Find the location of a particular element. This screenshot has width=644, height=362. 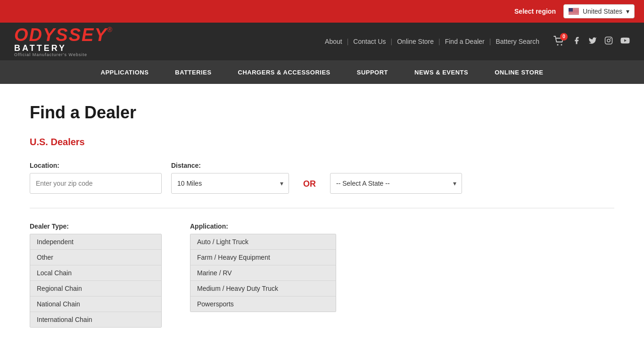

region-chevron-icon: ▾ is located at coordinates (628, 11).